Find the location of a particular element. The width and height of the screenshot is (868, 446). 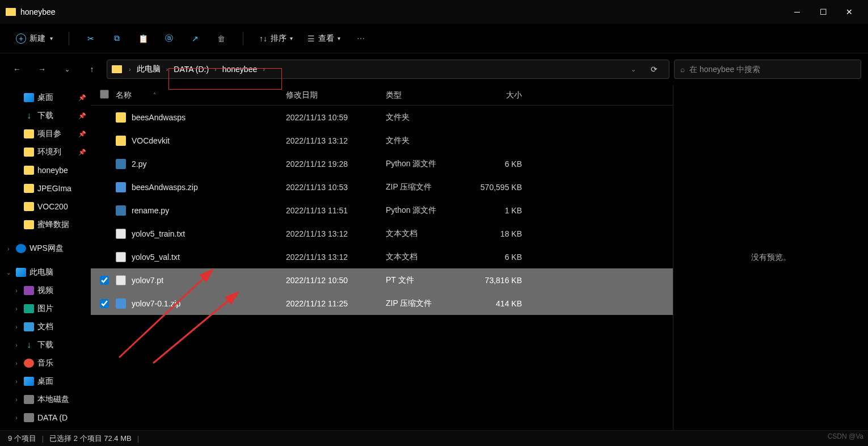

breadcrumb-dropdown: ⌄ is located at coordinates (633, 69).